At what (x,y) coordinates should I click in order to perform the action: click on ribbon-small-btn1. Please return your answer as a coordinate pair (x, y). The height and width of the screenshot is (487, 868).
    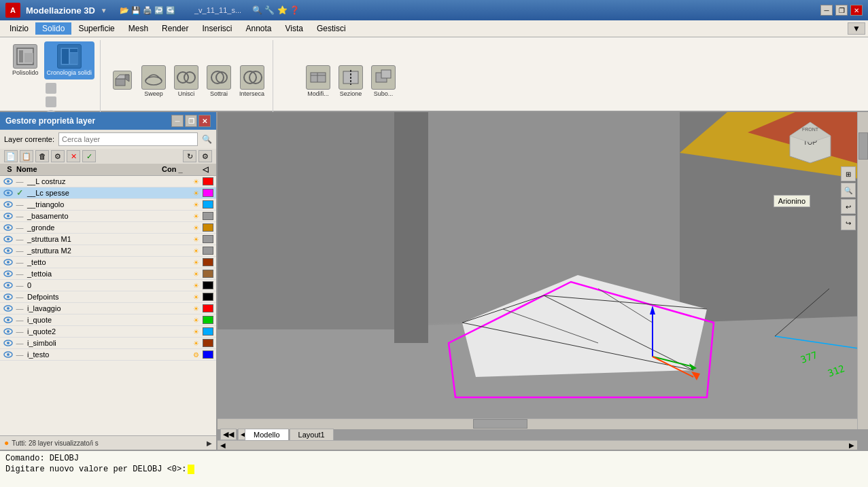
    Looking at the image, I should click on (52, 88).